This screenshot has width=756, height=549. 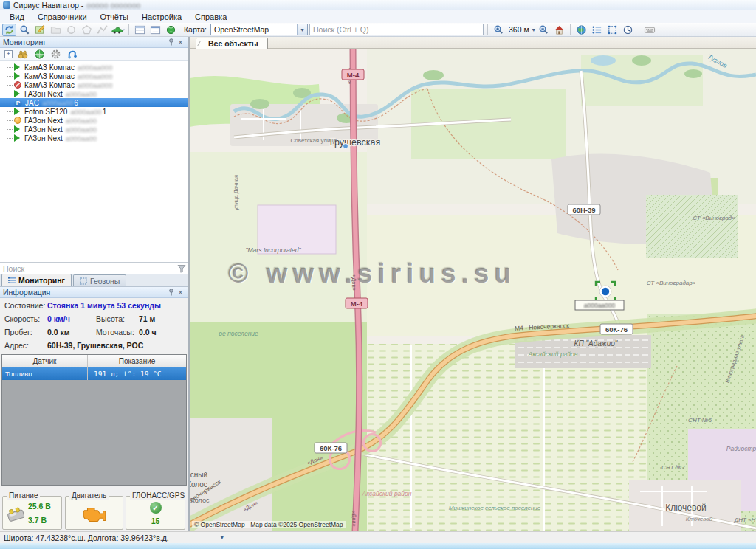 What do you see at coordinates (62, 17) in the screenshot?
I see `menu-spravochniki: Справочники` at bounding box center [62, 17].